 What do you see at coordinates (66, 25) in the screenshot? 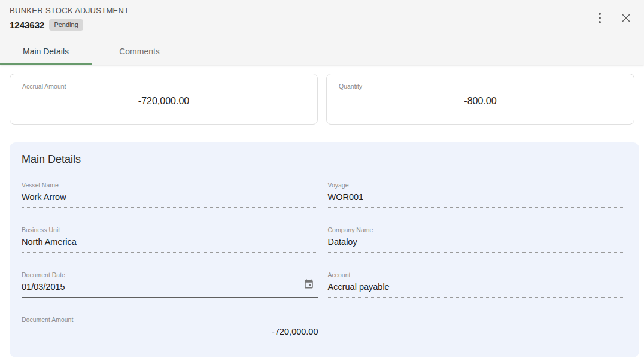
I see `status-badge: Pending` at bounding box center [66, 25].